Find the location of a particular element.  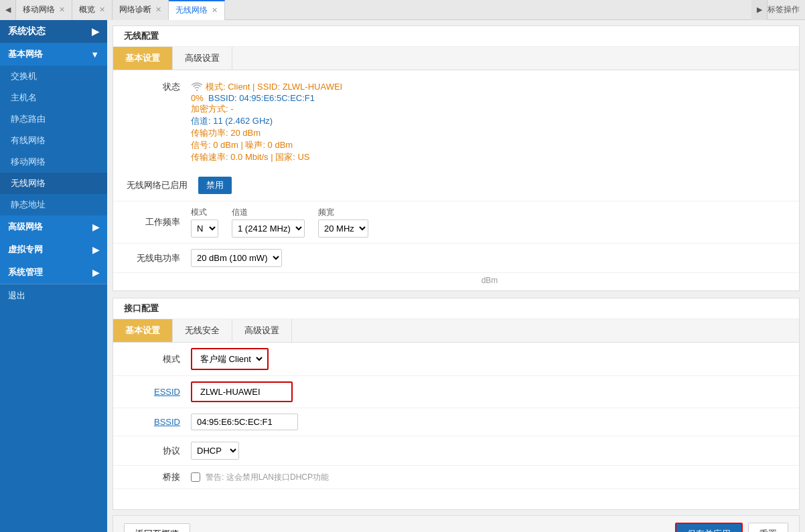

save-apply-btn: 保存并应用 is located at coordinates (709, 527).